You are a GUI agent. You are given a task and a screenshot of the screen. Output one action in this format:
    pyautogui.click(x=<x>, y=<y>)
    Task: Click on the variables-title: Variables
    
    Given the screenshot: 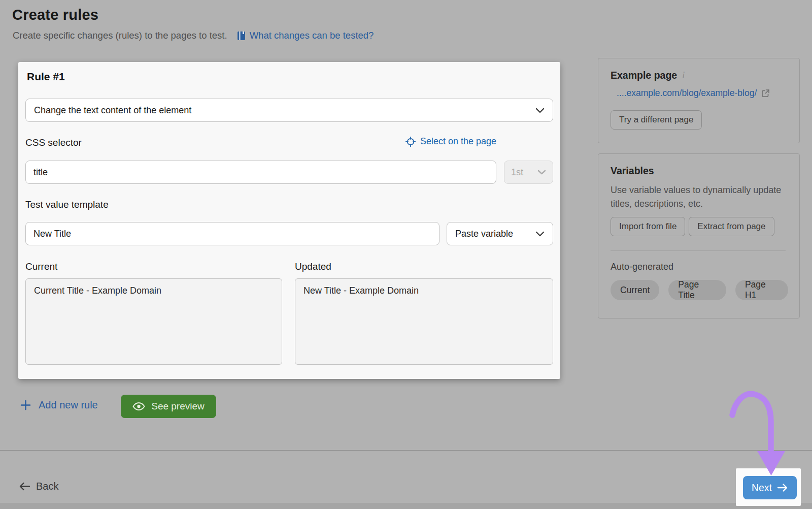 What is the action you would take?
    pyautogui.click(x=632, y=171)
    